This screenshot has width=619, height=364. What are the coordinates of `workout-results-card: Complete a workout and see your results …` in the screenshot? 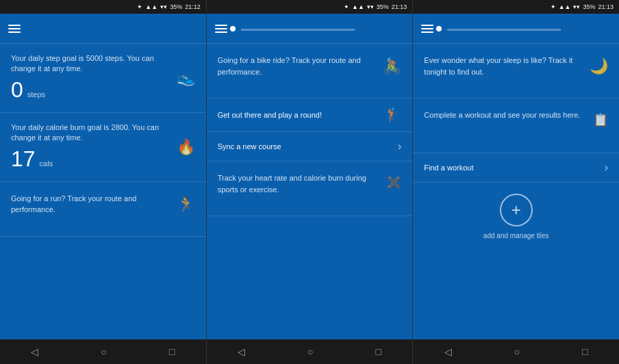 It's located at (516, 126).